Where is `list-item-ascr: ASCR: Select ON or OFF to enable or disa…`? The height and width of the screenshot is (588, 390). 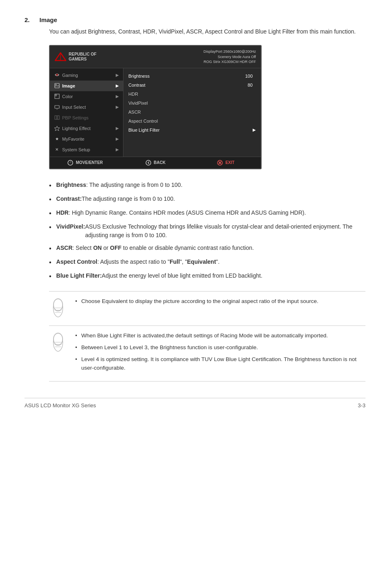 list-item-ascr: ASCR: Select ON or OFF to enable or disa… is located at coordinates (207, 249).